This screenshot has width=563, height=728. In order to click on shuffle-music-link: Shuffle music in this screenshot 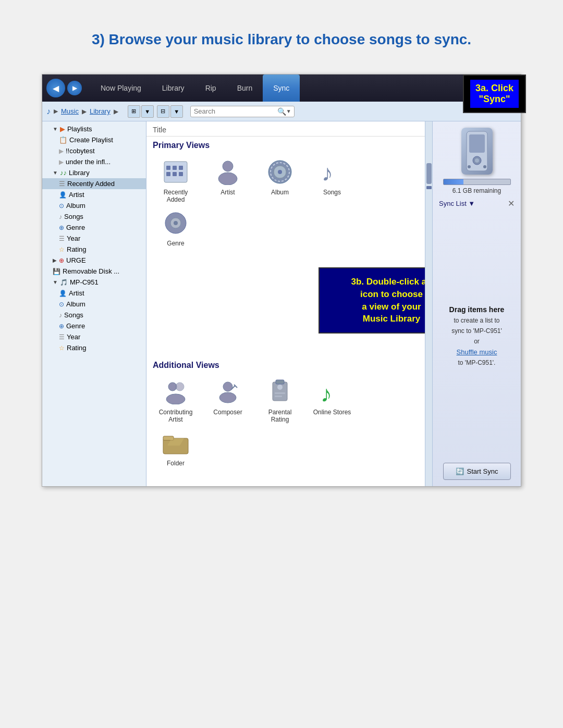, I will do `click(477, 352)`.